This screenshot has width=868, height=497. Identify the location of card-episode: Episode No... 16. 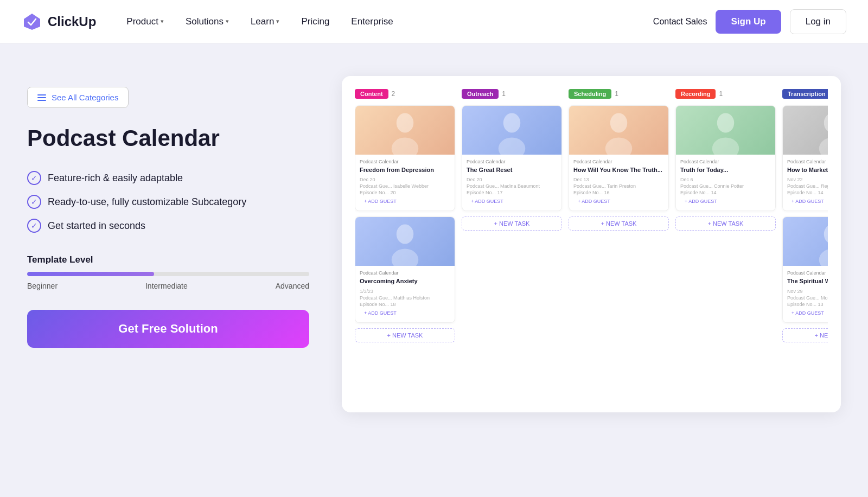
(618, 193).